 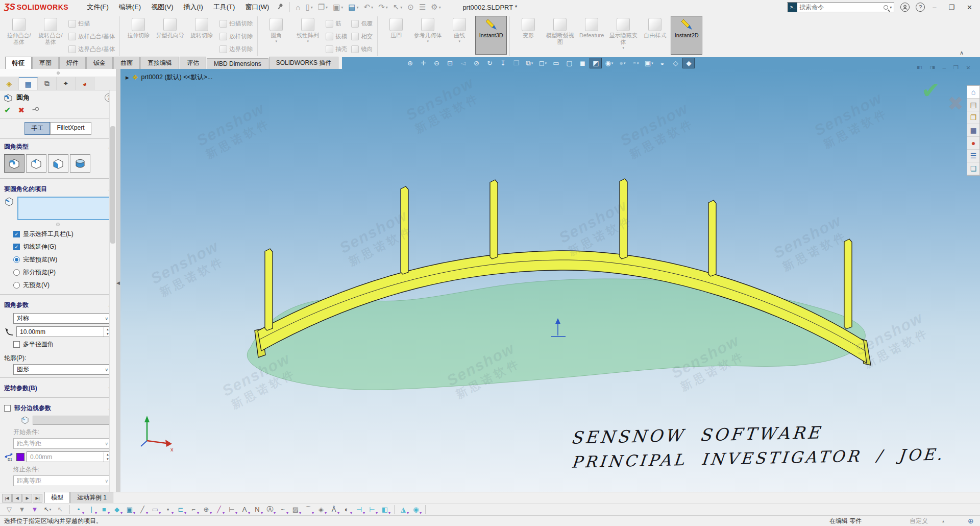 What do you see at coordinates (569, 63) in the screenshot?
I see `hidden-lines-icon: ▢` at bounding box center [569, 63].